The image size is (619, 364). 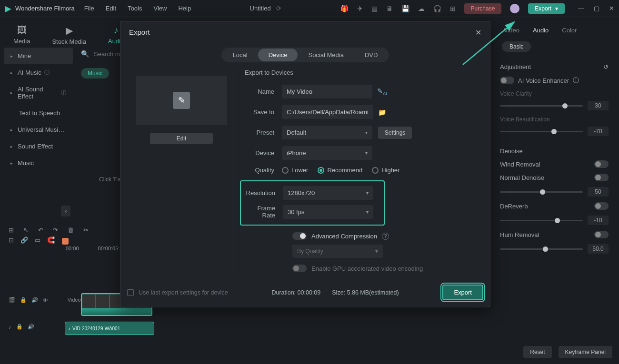 What do you see at coordinates (46, 300) in the screenshot?
I see `eye-icon: 👁` at bounding box center [46, 300].